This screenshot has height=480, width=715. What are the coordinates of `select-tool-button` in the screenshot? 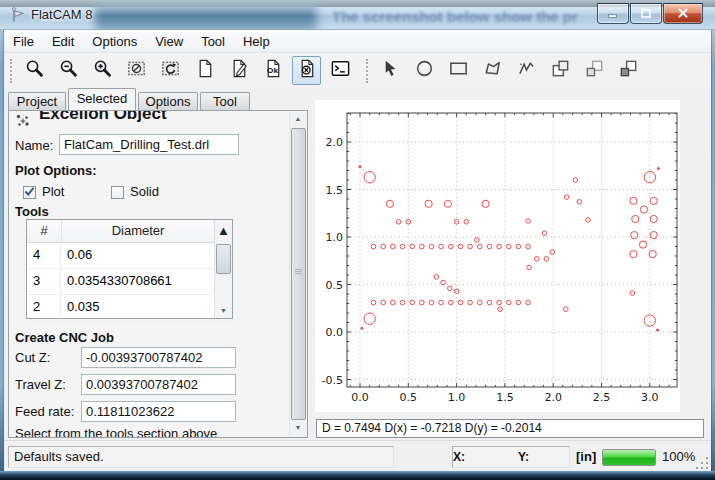 It's located at (390, 70).